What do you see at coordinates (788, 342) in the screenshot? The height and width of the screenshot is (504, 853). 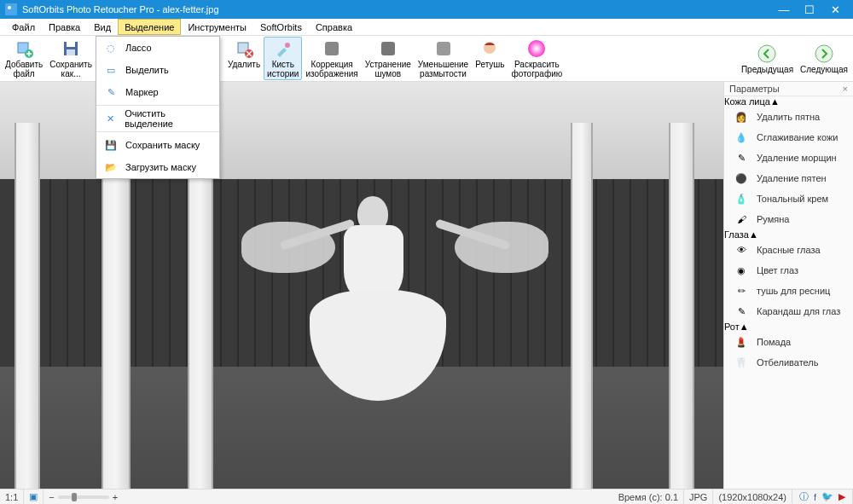 I see `side-tool: 💄Помада` at bounding box center [788, 342].